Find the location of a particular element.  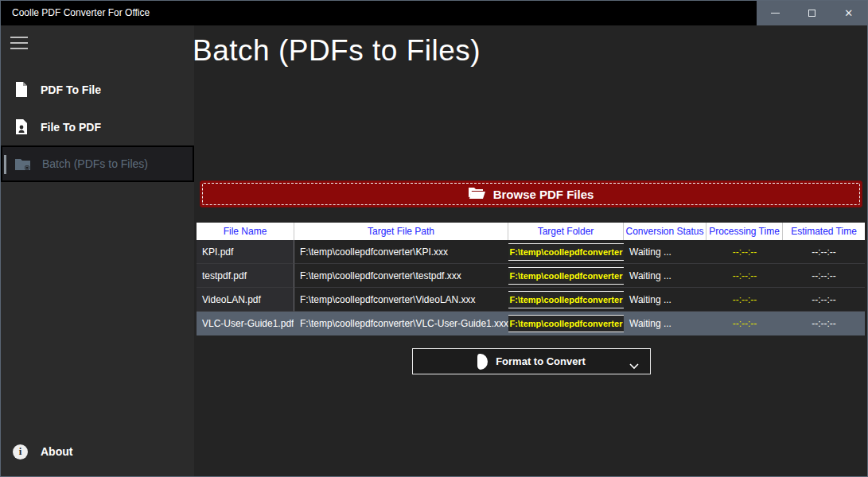

sidebar-item-pdf-to-file: PDF To File is located at coordinates (97, 90).